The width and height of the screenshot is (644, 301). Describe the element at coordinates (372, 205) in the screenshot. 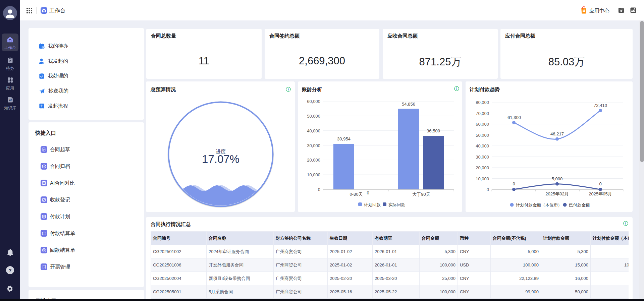

I see `svg-text: 计划回款` at that location.